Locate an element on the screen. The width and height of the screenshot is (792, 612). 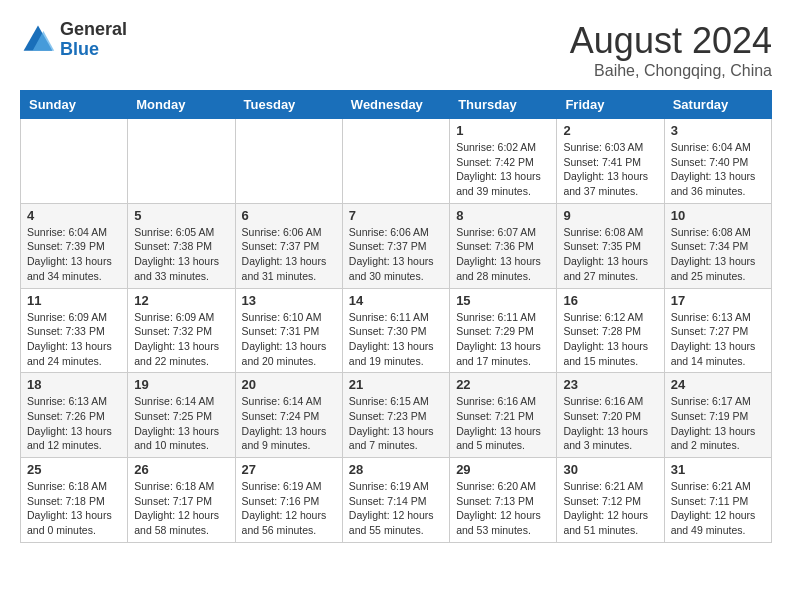
day-info: Sunrise: 6:04 AMSunset: 7:39 PMDaylight:… is located at coordinates (74, 254).